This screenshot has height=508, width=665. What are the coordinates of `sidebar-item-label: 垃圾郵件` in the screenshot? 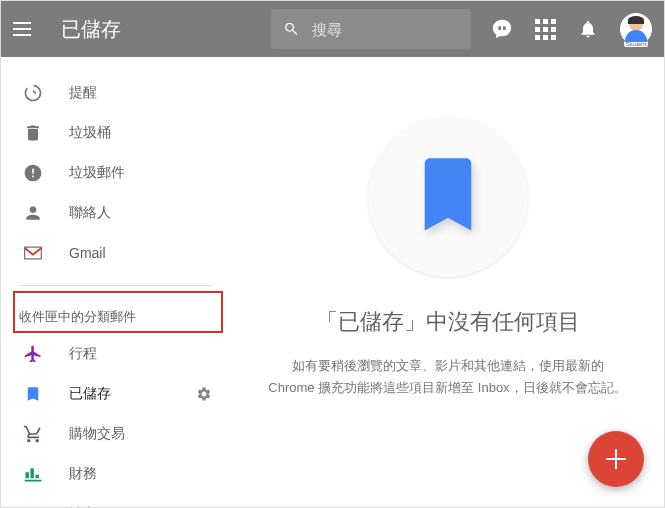 It's located at (97, 173).